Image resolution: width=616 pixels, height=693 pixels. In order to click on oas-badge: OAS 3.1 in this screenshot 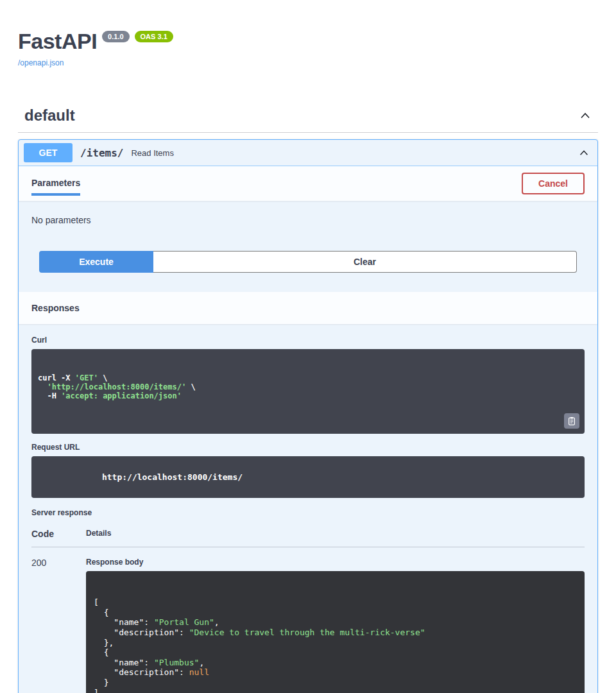, I will do `click(154, 37)`.